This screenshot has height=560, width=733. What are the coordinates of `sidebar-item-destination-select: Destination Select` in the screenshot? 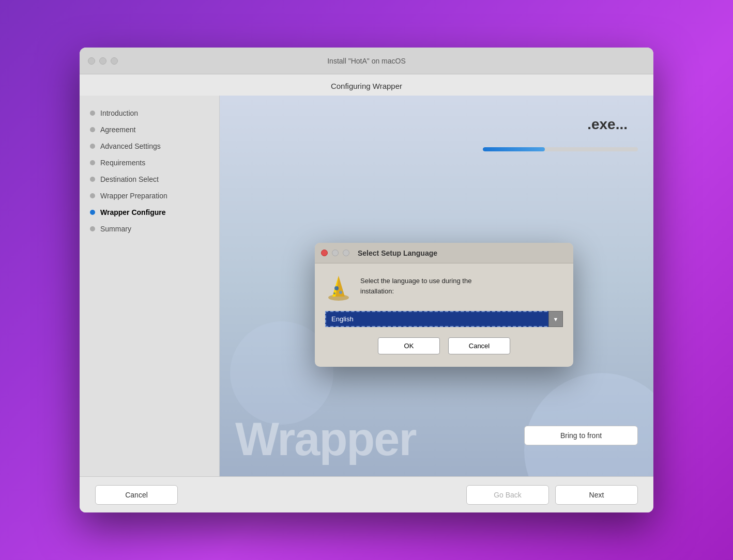 It's located at (149, 179).